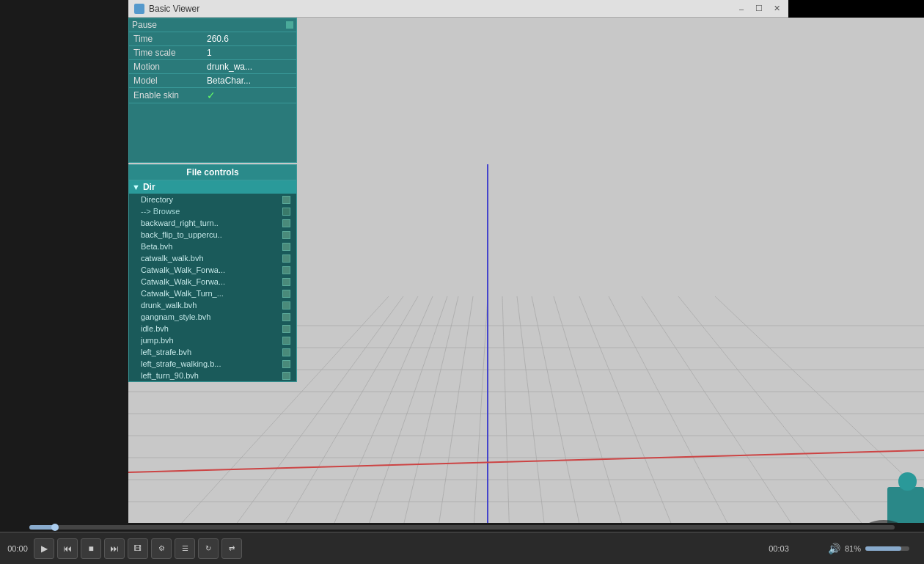  What do you see at coordinates (249, 39) in the screenshot?
I see `time-value: 260.6` at bounding box center [249, 39].